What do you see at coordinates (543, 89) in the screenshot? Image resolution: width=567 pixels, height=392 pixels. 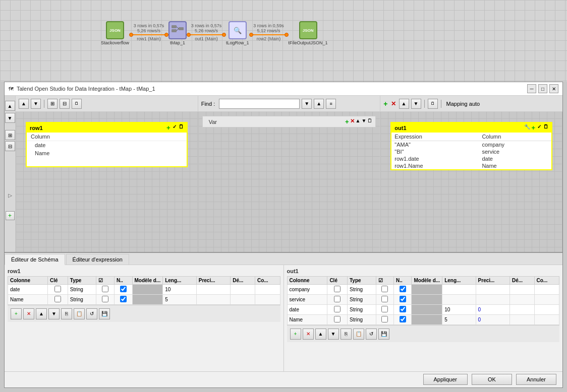 I see `maximize-button: □` at bounding box center [543, 89].